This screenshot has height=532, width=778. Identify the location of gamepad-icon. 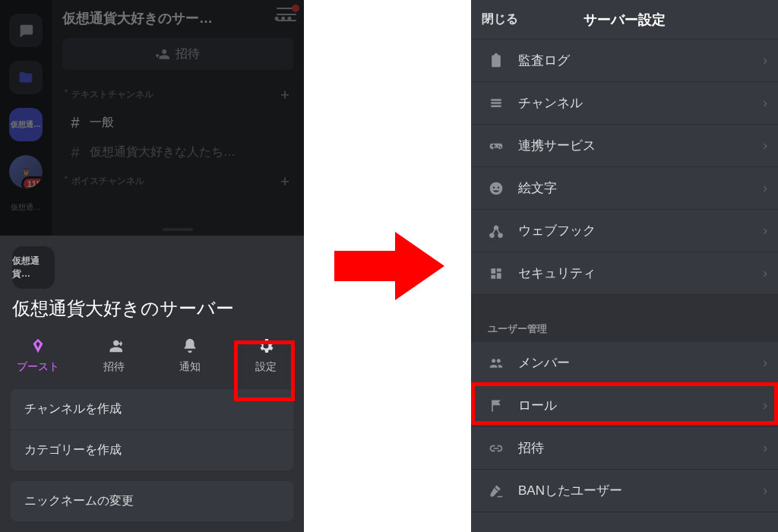
(496, 146).